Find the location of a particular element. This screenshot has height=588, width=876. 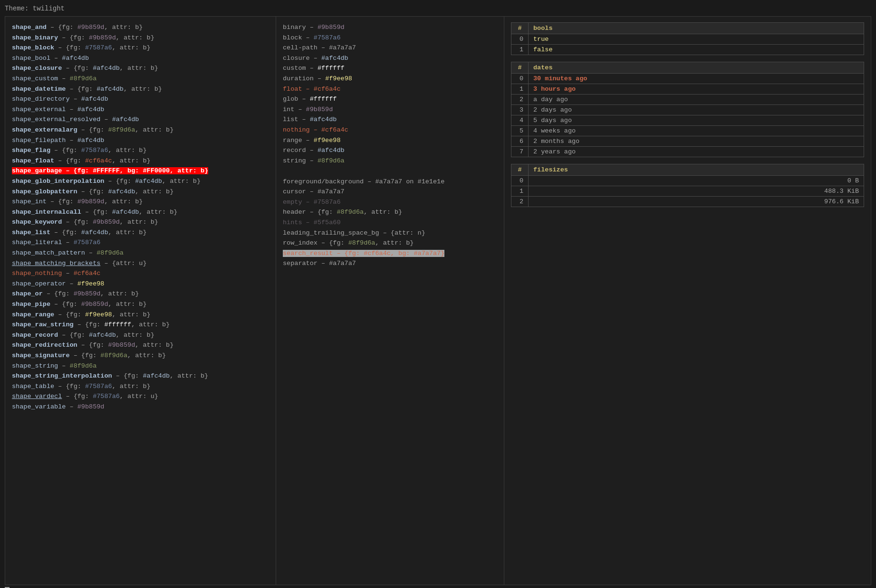

table-row: 5 4 weeks ago is located at coordinates (688, 131).